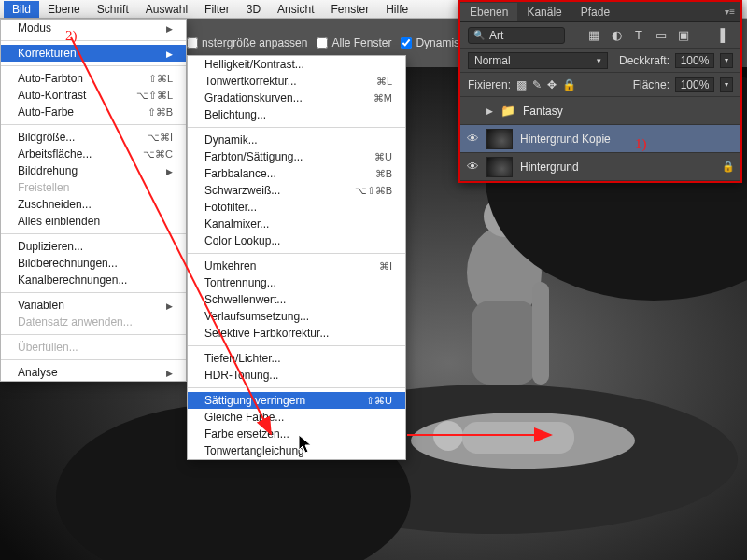  Describe the element at coordinates (297, 64) in the screenshot. I see `menu-item-helligkeit: Helligkeit/Kontrast...` at that location.